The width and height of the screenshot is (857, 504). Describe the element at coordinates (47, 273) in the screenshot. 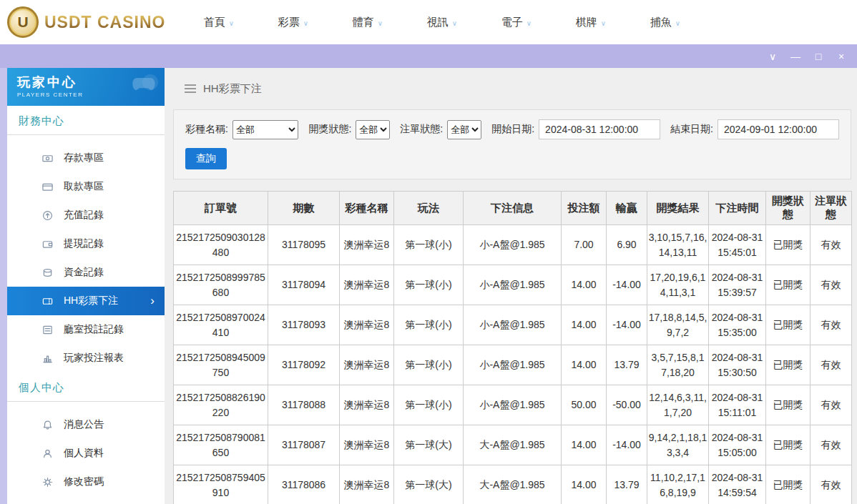

I see `funds-record-icon` at that location.